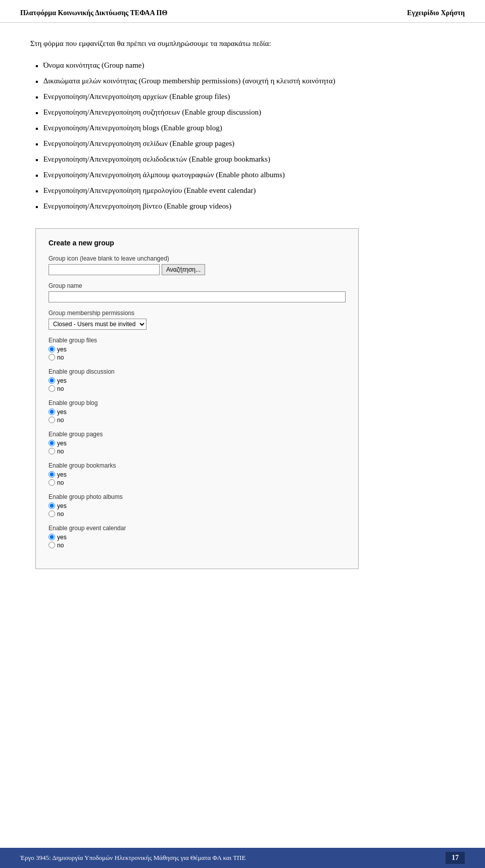  What do you see at coordinates (197, 443) in the screenshot?
I see `radio-label-yes-3: yes` at bounding box center [197, 443].